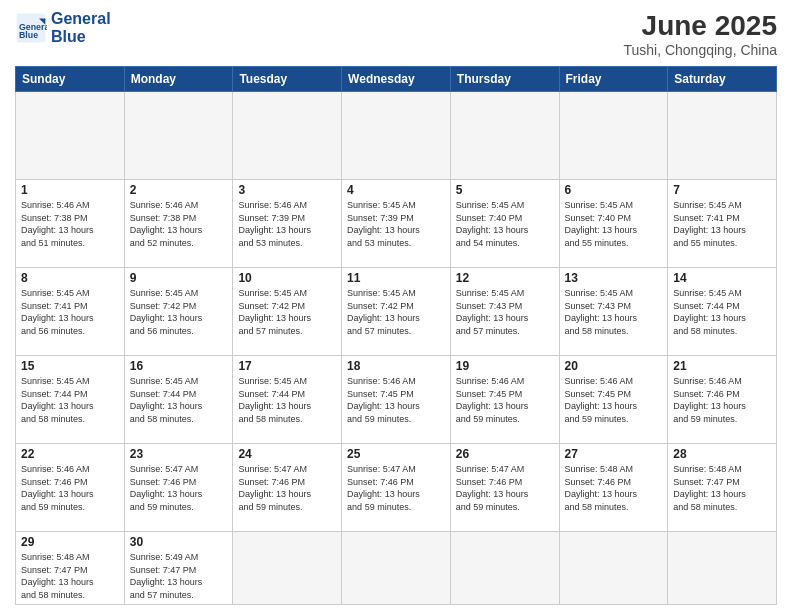  I want to click on col-saturday: Saturday, so click(722, 80).